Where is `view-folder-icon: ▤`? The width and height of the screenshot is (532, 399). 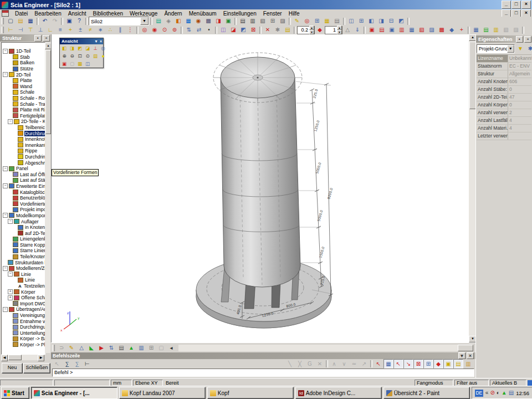
view-folder-icon: ▤ is located at coordinates (95, 56).